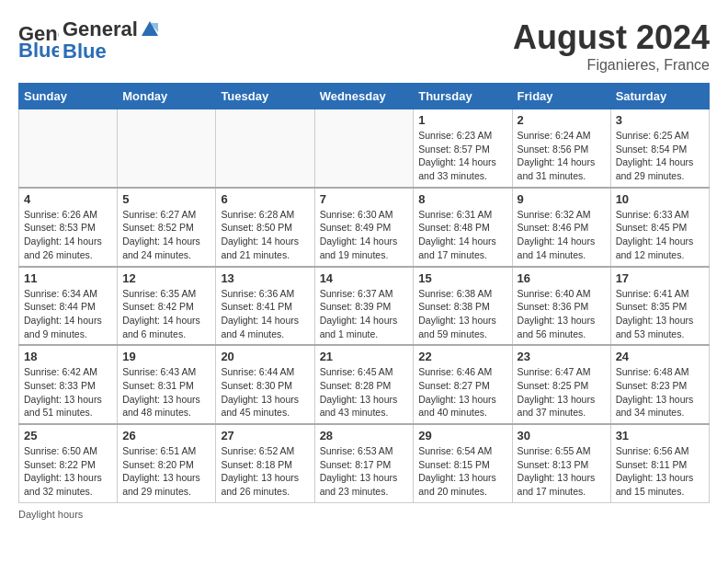 Image resolution: width=728 pixels, height=563 pixels. I want to click on day-number: 26, so click(166, 436).